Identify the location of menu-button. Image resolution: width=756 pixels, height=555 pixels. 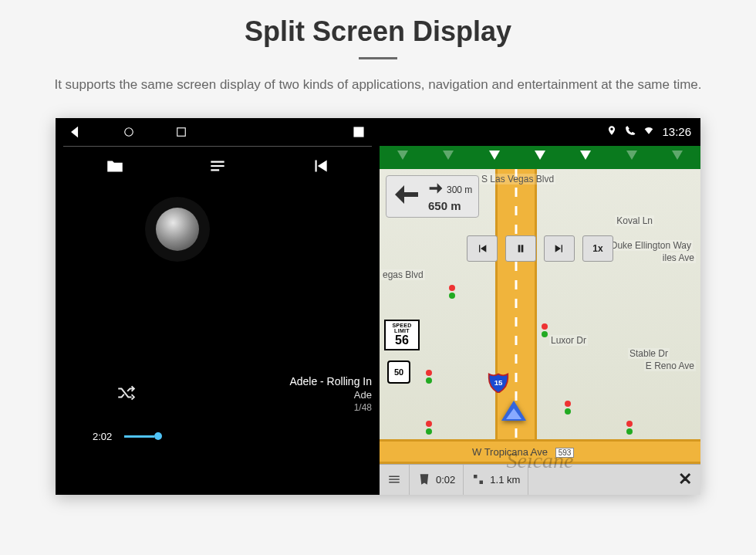
(395, 480).